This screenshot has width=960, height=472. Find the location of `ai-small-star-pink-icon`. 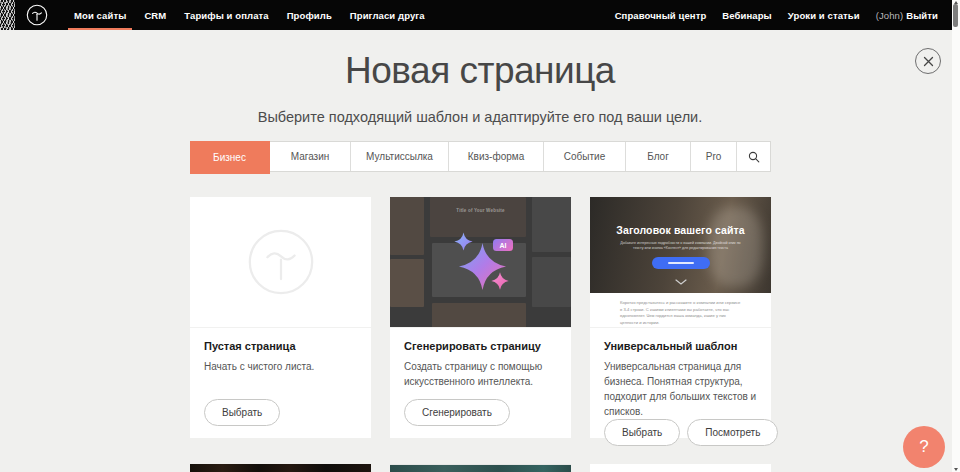

ai-small-star-pink-icon is located at coordinates (500, 281).